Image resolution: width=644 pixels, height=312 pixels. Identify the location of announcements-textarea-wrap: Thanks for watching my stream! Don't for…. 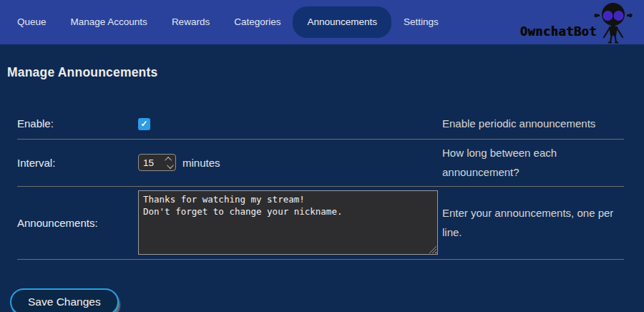
(288, 223).